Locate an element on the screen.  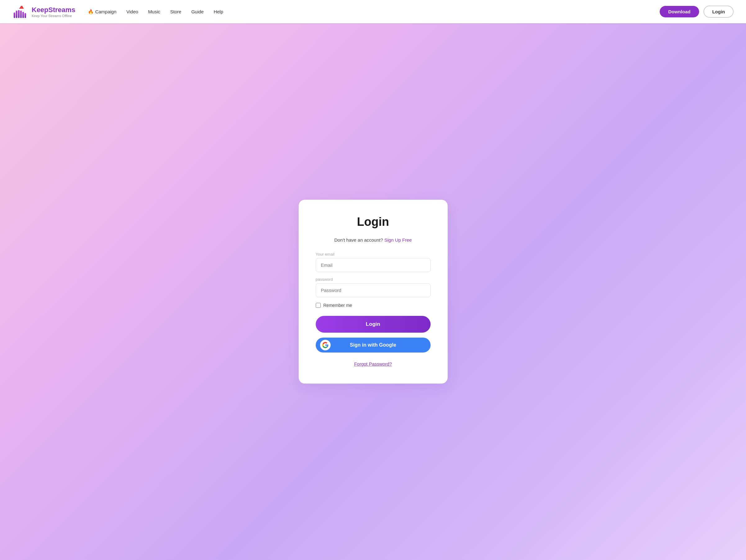
email-field-group: Your email is located at coordinates (373, 262).